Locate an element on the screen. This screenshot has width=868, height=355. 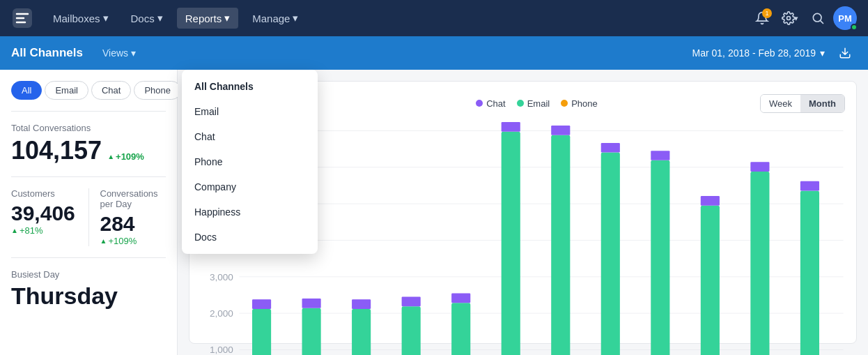
busiest-day-label: Busiest Day is located at coordinates (88, 275).